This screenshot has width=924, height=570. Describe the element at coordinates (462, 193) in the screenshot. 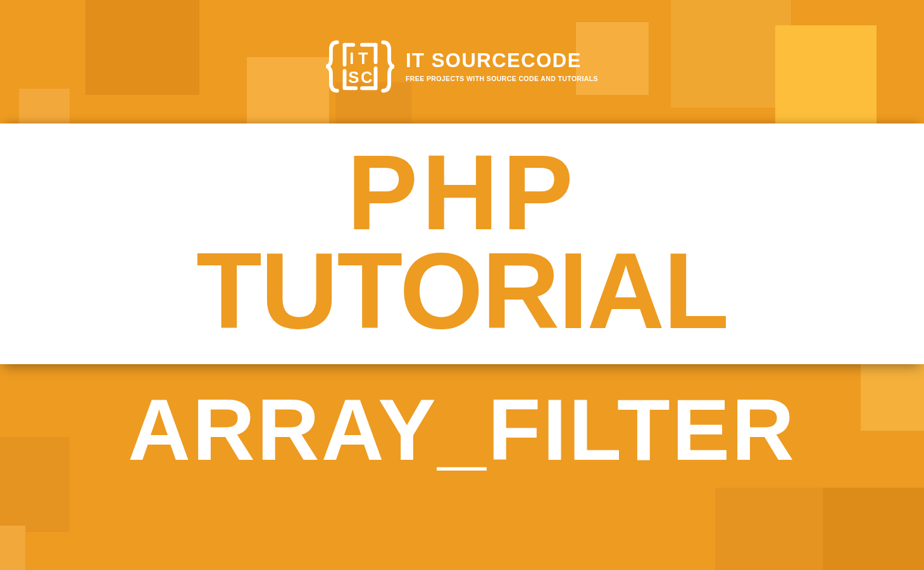

I see `headline-line-1: PHP` at that location.